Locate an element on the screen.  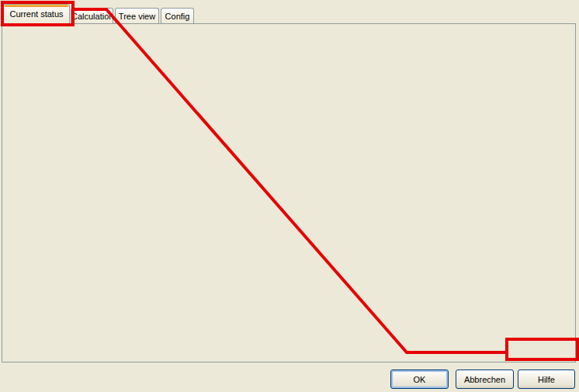
cancel-button-label: Abbrechen is located at coordinates (484, 380).